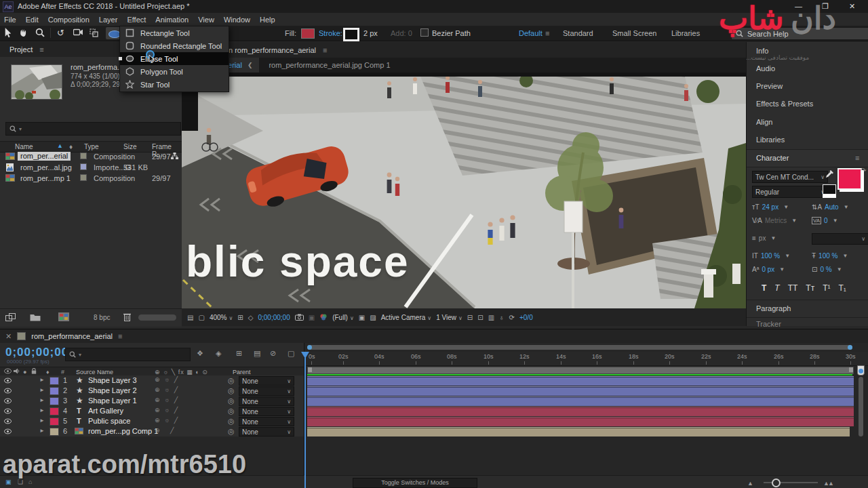 This screenshot has width=868, height=488. I want to click on workspace-small-screen: Small Screen, so click(635, 33).